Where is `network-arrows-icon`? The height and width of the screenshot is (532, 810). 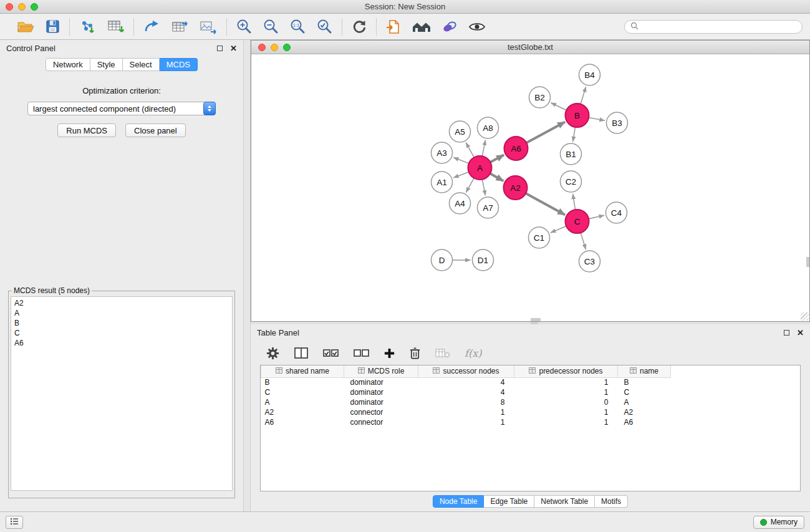
network-arrows-icon is located at coordinates (152, 27).